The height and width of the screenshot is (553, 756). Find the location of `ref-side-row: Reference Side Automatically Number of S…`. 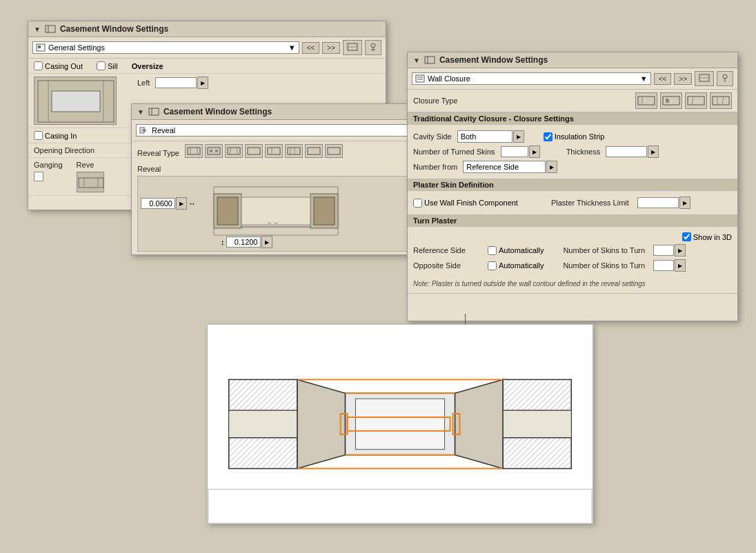

ref-side-row: Reference Side Automatically Number of S… is located at coordinates (573, 250).